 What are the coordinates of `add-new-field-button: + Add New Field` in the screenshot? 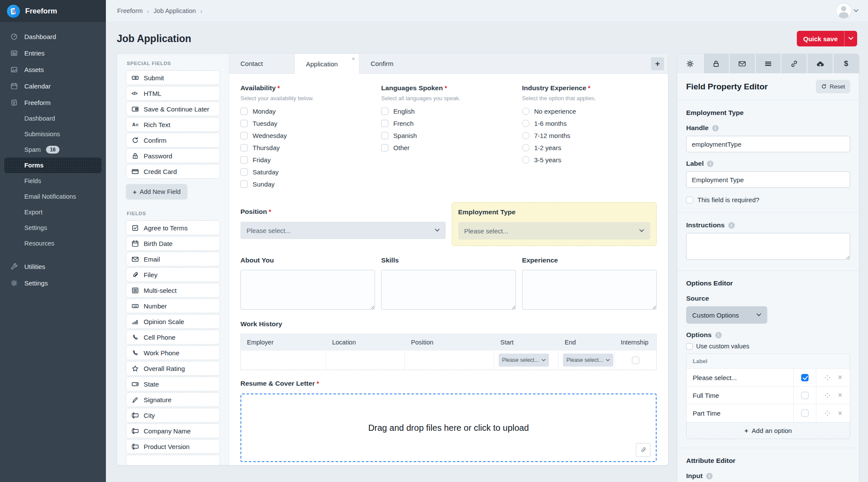 It's located at (157, 192).